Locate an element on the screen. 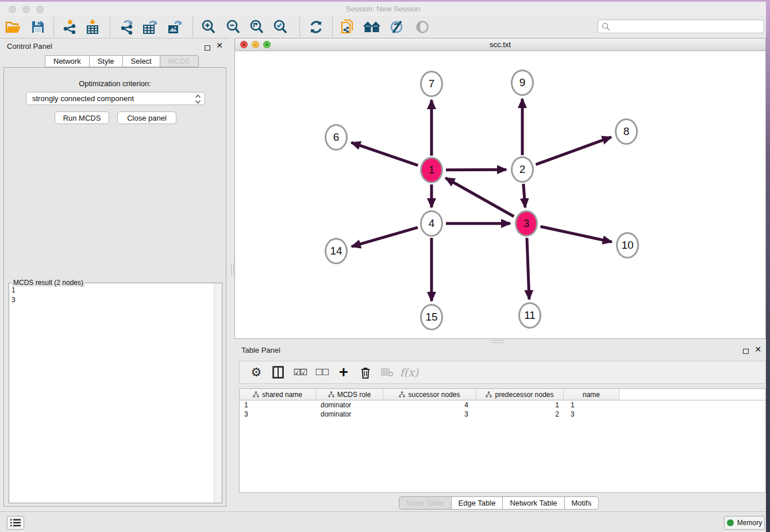  tab-edge-table: Edge Table is located at coordinates (477, 503).